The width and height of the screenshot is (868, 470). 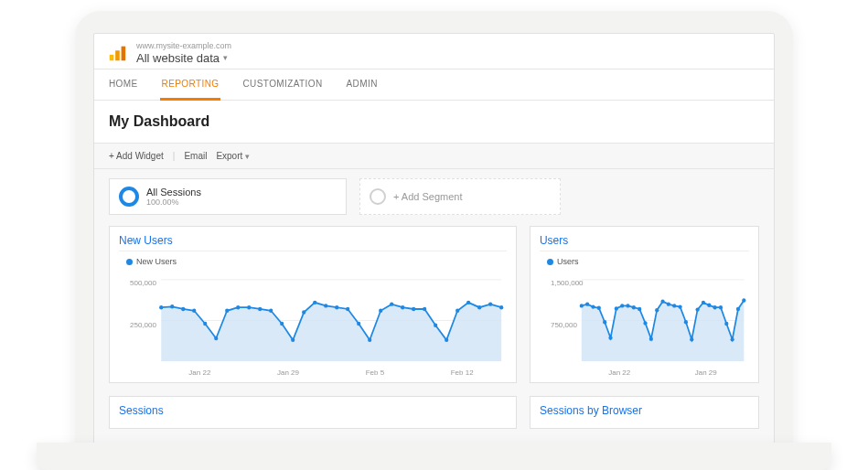 What do you see at coordinates (282, 84) in the screenshot?
I see `nav-customization: CUSTOMIZATION` at bounding box center [282, 84].